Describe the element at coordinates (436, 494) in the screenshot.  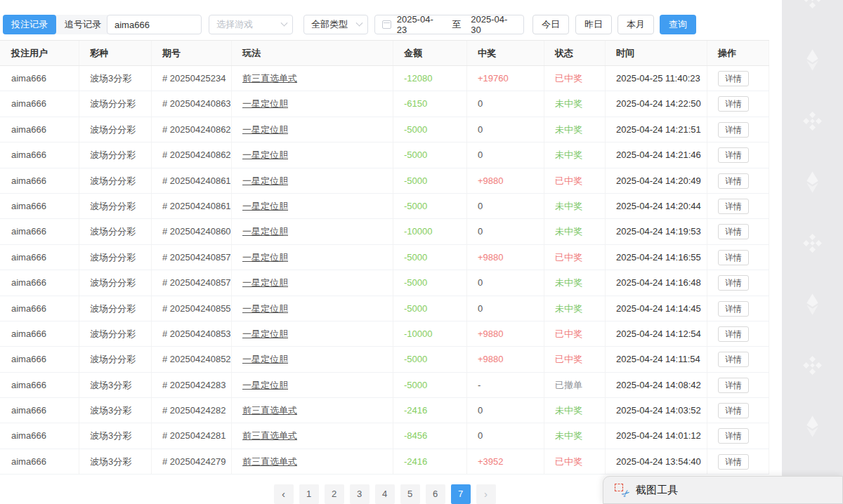
I see `page-button-6: 6` at that location.